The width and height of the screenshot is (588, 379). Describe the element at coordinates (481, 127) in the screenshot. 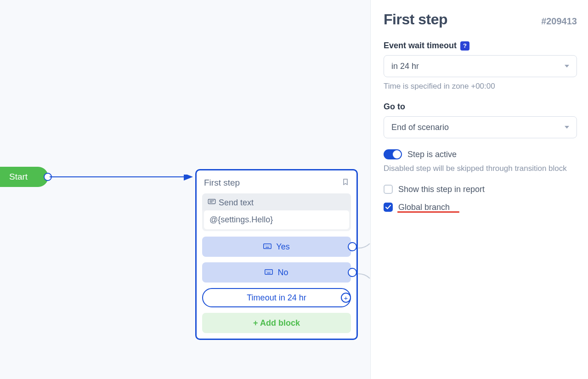

I see `goto-select: End of scenario` at that location.